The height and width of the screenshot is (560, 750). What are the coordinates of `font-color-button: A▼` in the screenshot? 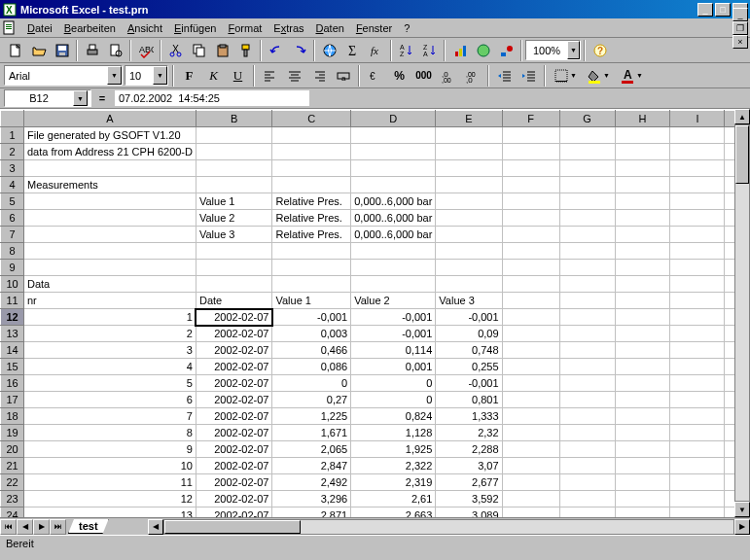 It's located at (631, 76).